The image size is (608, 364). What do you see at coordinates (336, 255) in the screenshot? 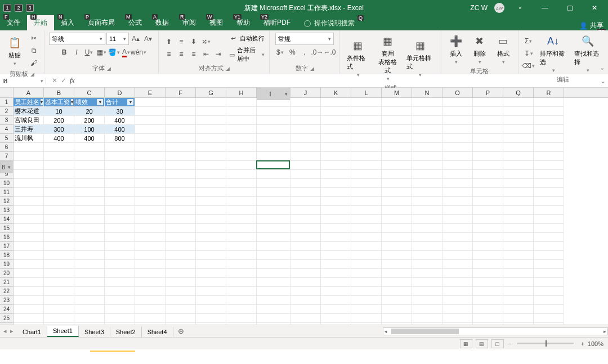
I see `cell-K18` at bounding box center [336, 255].